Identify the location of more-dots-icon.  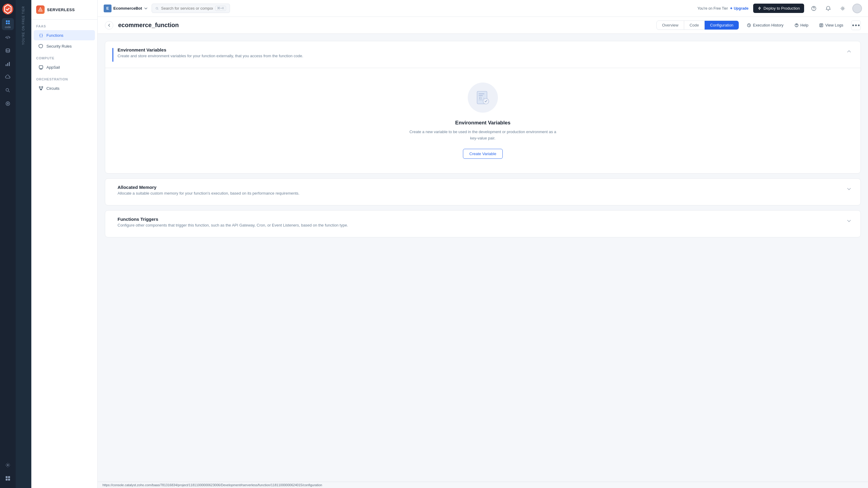
(856, 26).